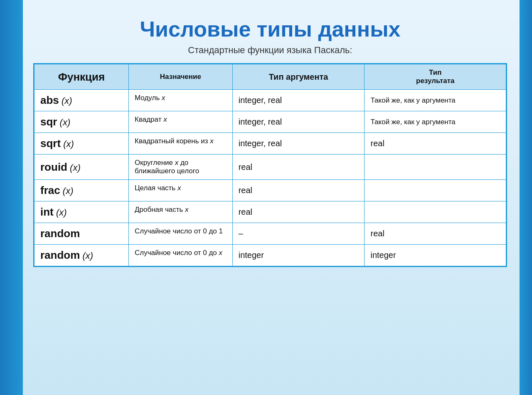 This screenshot has width=532, height=395. What do you see at coordinates (81, 212) in the screenshot?
I see `cell-function: int (x)` at bounding box center [81, 212].